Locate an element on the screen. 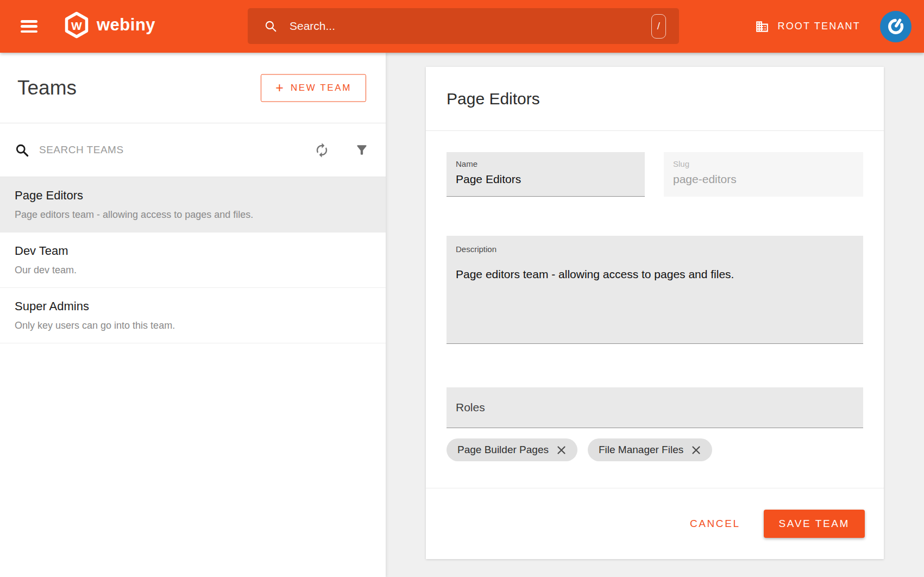 The image size is (924, 577). role-chip-label: File Manager Files is located at coordinates (641, 450).